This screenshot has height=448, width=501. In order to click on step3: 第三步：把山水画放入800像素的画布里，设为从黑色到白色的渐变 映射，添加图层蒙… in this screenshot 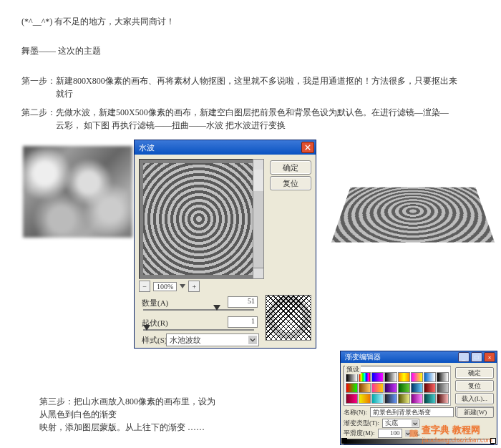, I will do `click(129, 414)`.